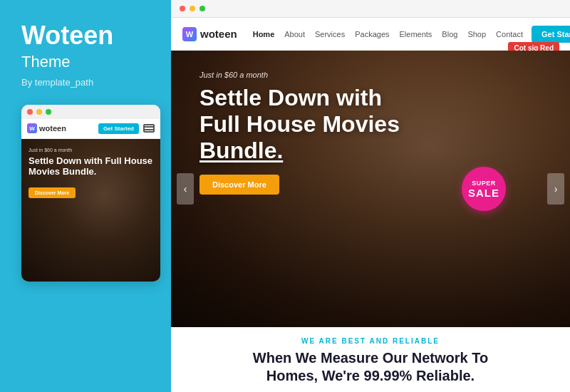 Image resolution: width=570 pixels, height=392 pixels. Describe the element at coordinates (61, 128) in the screenshot. I see `mini-logo: W woteen` at that location.